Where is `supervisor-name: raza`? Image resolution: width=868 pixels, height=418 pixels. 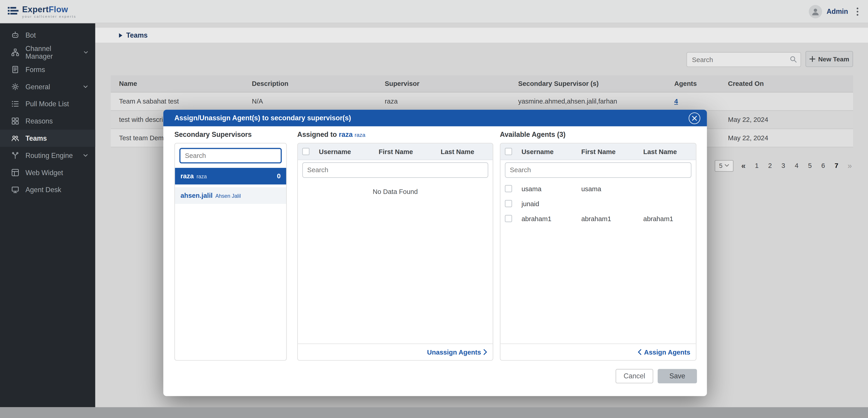
supervisor-name: raza is located at coordinates (202, 176).